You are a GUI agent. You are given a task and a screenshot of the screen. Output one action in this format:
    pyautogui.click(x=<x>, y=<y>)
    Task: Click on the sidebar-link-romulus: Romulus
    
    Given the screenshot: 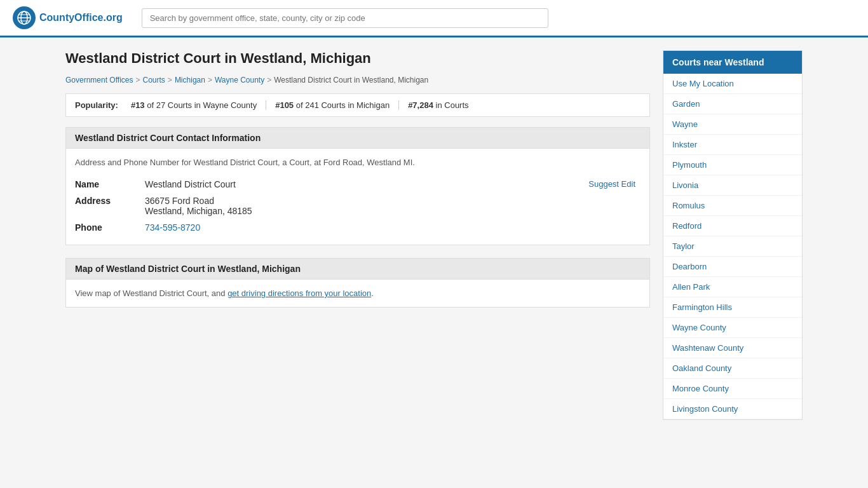 What is the action you would take?
    pyautogui.click(x=733, y=206)
    